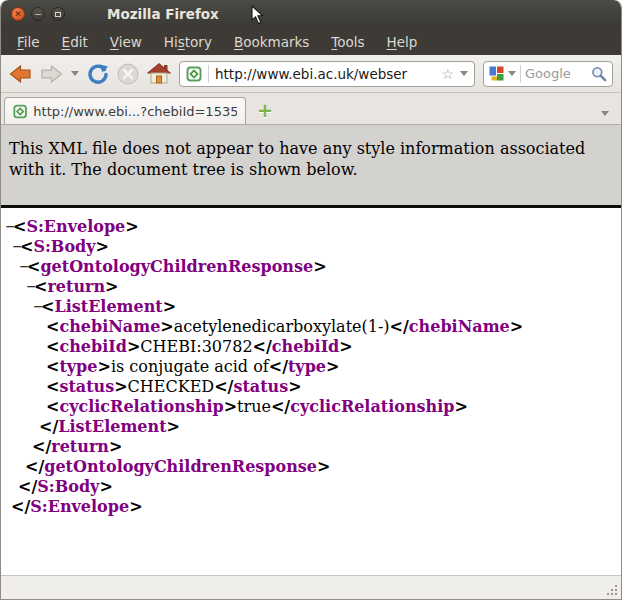 The height and width of the screenshot is (600, 622). I want to click on xml-open-tag: <getOntologyChildrenResponse>, so click(177, 266).